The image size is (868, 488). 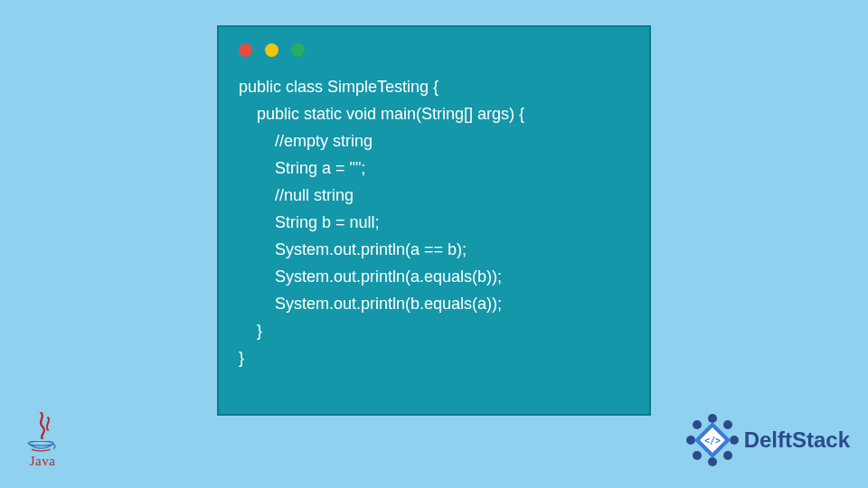 I want to click on window-close-dot, so click(x=246, y=51).